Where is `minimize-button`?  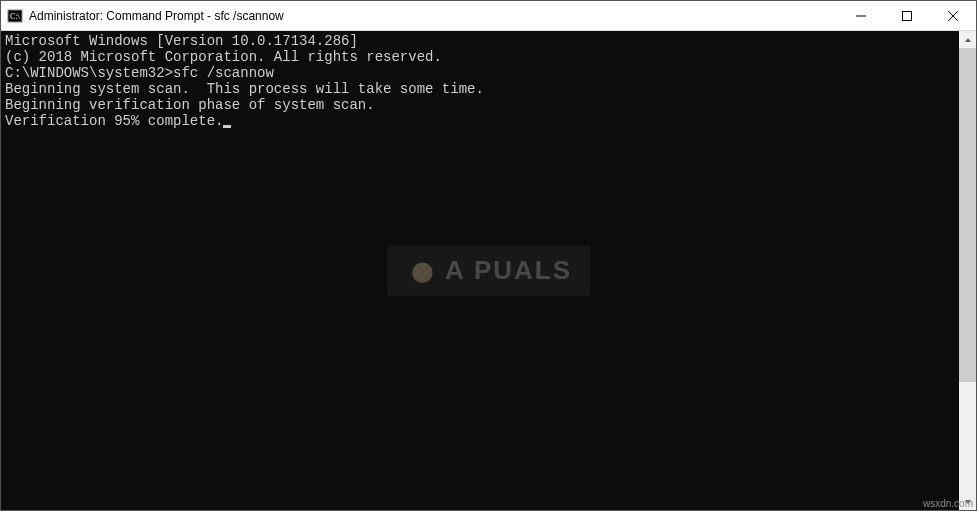
minimize-button is located at coordinates (861, 16).